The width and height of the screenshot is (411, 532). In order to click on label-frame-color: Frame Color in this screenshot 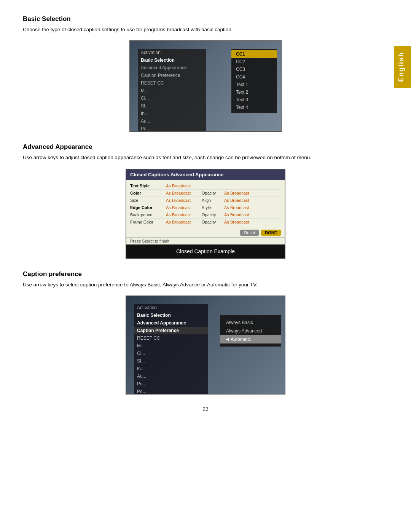, I will do `click(147, 222)`.